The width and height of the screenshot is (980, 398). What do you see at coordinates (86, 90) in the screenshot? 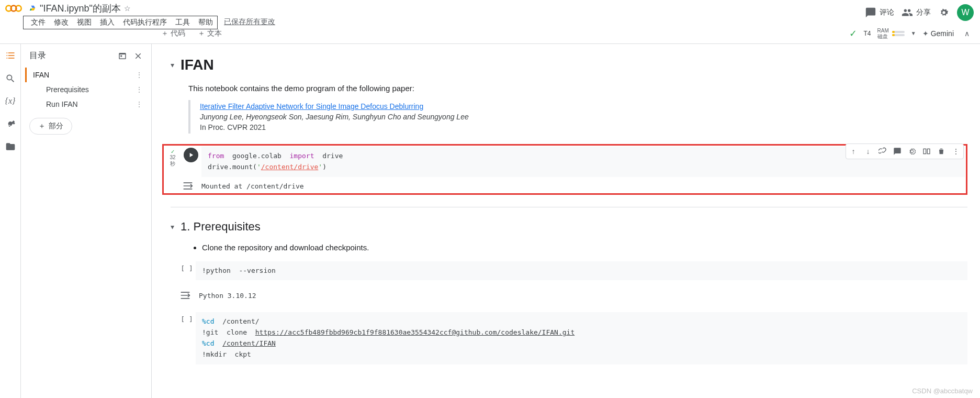
I see `toc-item-prerequisites: Prerequisites ⋮` at bounding box center [86, 90].